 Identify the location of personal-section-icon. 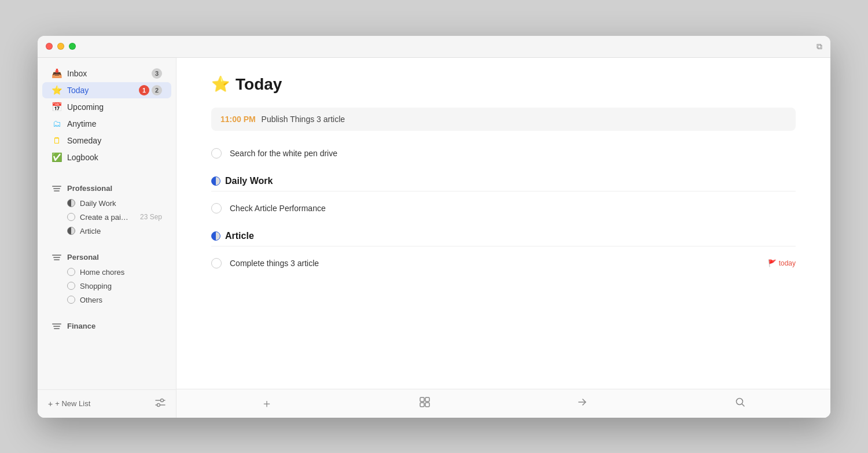
(57, 257).